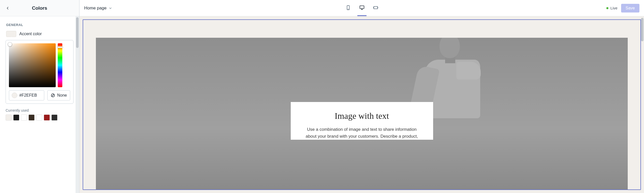 The width and height of the screenshot is (644, 193). Describe the element at coordinates (40, 114) in the screenshot. I see `currently-used-section: Currently used` at that location.